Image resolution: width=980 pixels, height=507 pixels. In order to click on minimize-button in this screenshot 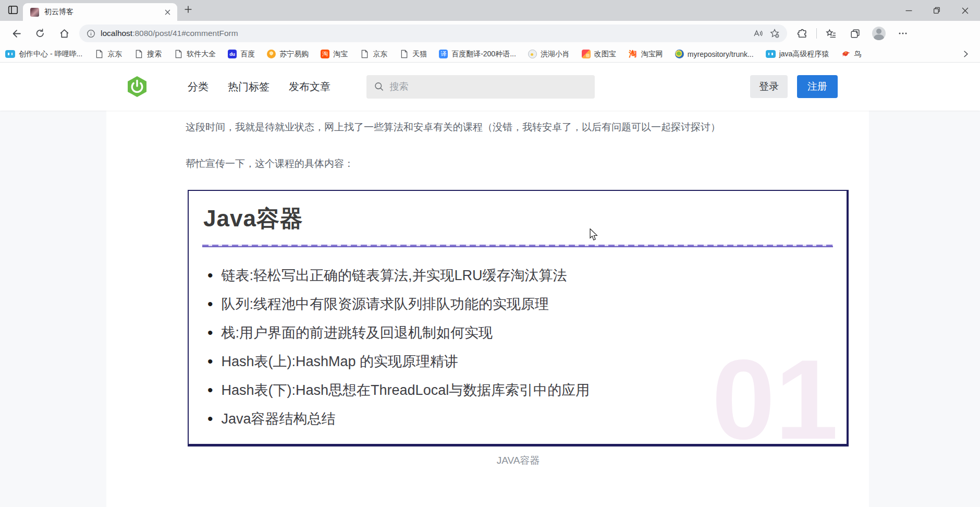, I will do `click(909, 10)`.